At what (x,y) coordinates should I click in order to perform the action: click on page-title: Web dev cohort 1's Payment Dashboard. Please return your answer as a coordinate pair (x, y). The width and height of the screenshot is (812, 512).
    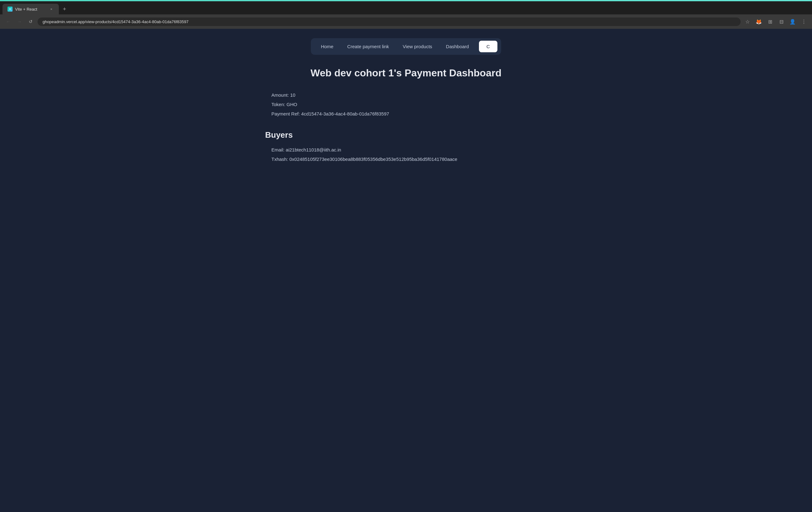
    Looking at the image, I should click on (406, 73).